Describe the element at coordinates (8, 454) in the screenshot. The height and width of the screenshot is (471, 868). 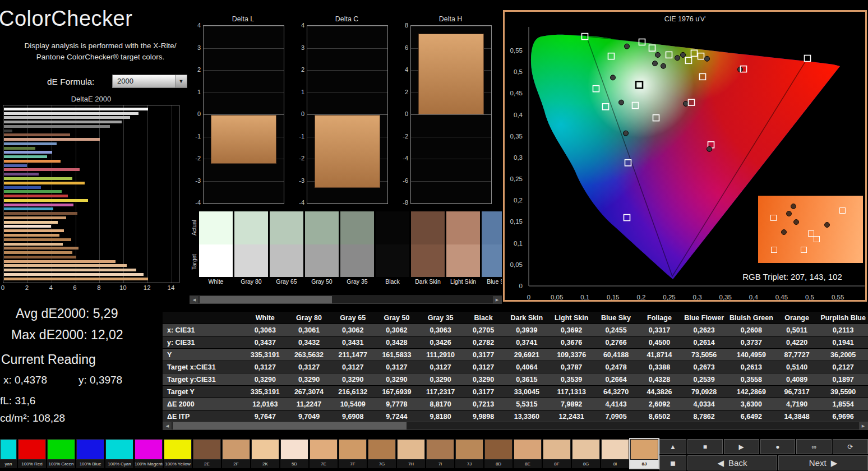
I see `patch-yan: yan` at that location.